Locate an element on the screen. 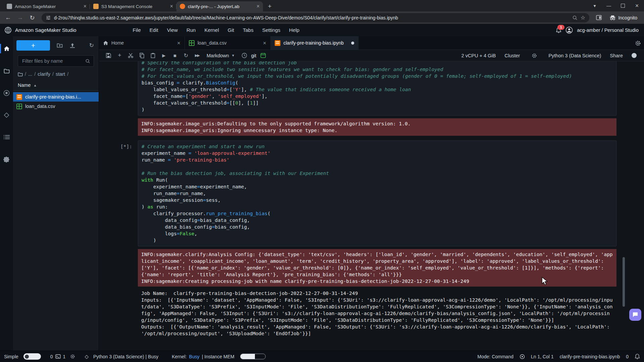 The height and width of the screenshot is (362, 644). breadcrumb-start: start is located at coordinates (60, 74).